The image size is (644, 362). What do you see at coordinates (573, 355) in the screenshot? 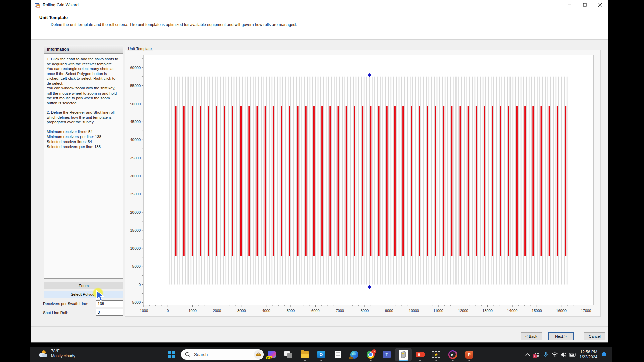
I see `battery-tray-icon` at bounding box center [573, 355].